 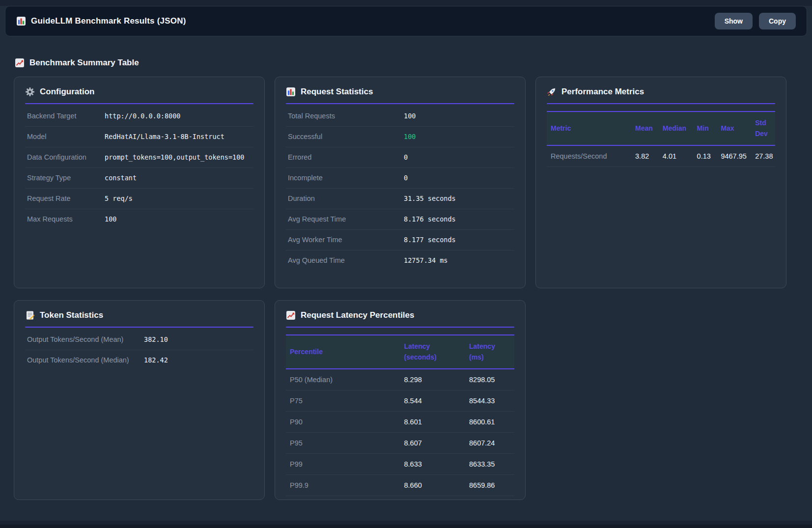 I want to click on value-cell: 3.82, so click(x=645, y=156).